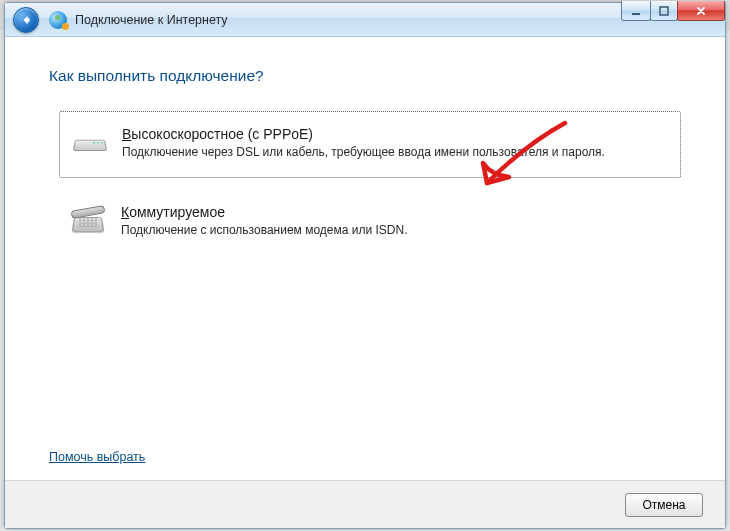  Describe the element at coordinates (58, 20) in the screenshot. I see `connection-globe-icon` at that location.